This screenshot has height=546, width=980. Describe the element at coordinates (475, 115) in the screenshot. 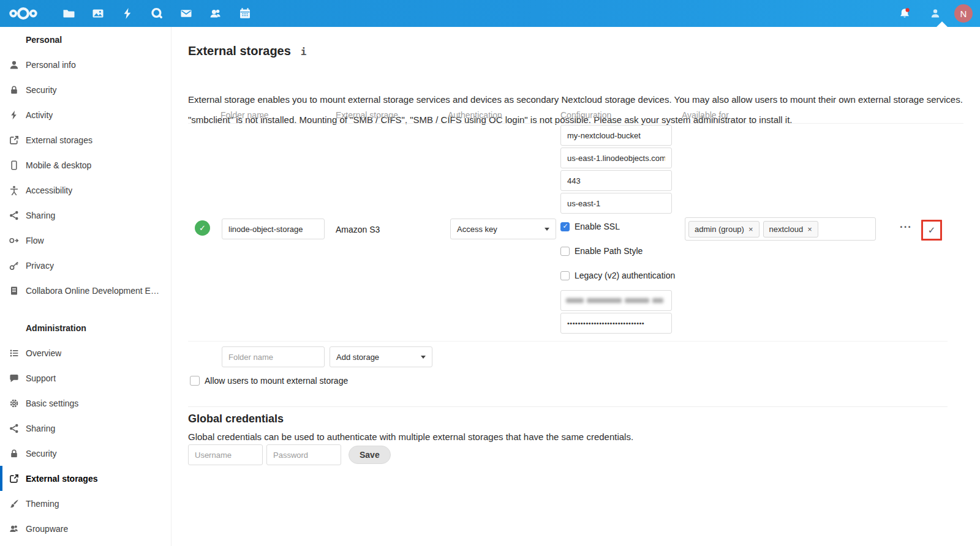

I see `col-header-authentication: Authentication` at that location.